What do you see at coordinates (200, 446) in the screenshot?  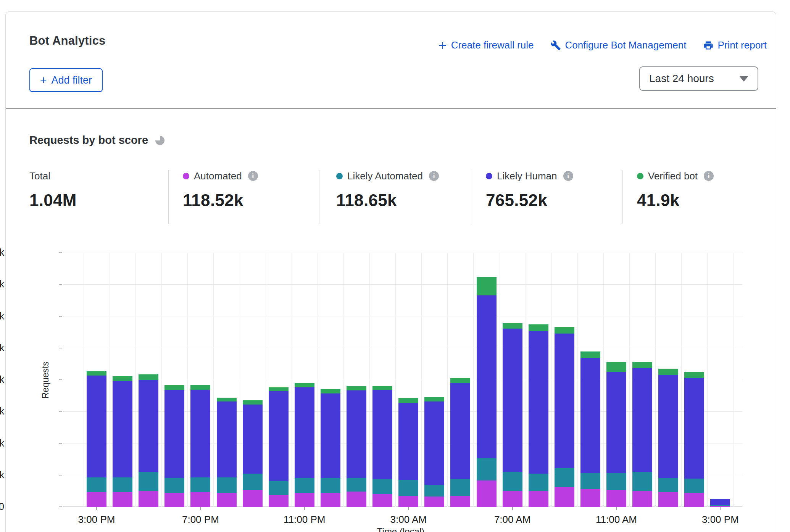 I see `bar-7-00-pm` at bounding box center [200, 446].